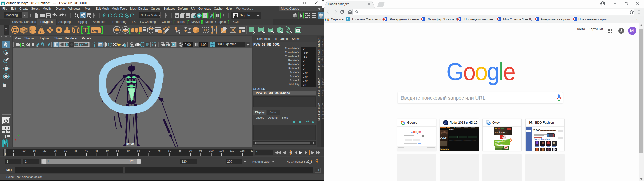 This screenshot has width=644, height=181. Describe the element at coordinates (117, 151) in the screenshot. I see `svg-text: 55` at that location.